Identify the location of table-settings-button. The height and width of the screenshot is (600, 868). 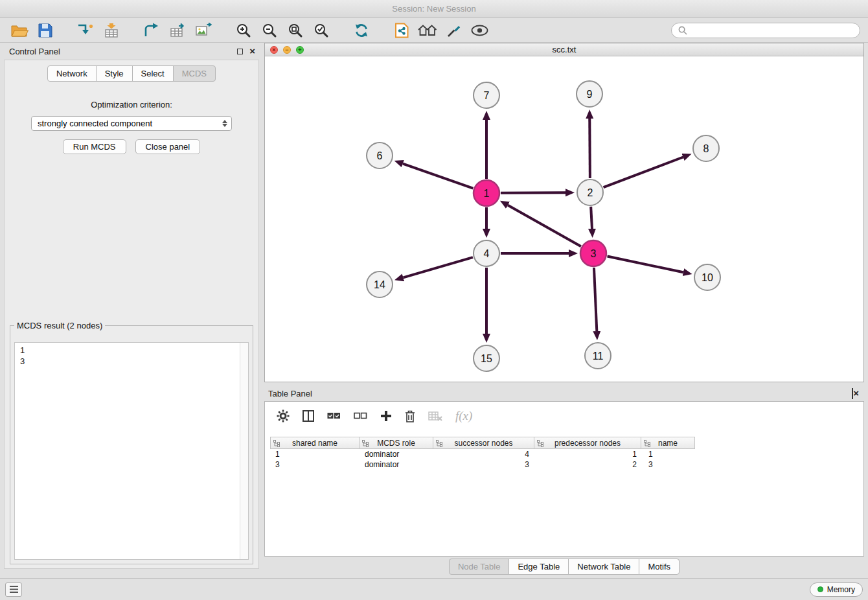
(283, 416).